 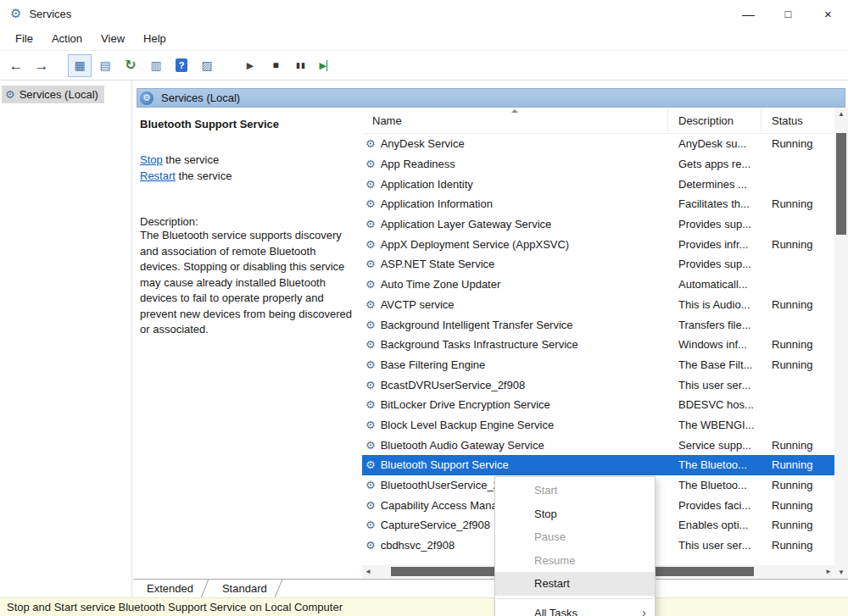 I want to click on table-row: ⚙AnyDesk ServiceAnyDesk su...Running, so click(x=599, y=144).